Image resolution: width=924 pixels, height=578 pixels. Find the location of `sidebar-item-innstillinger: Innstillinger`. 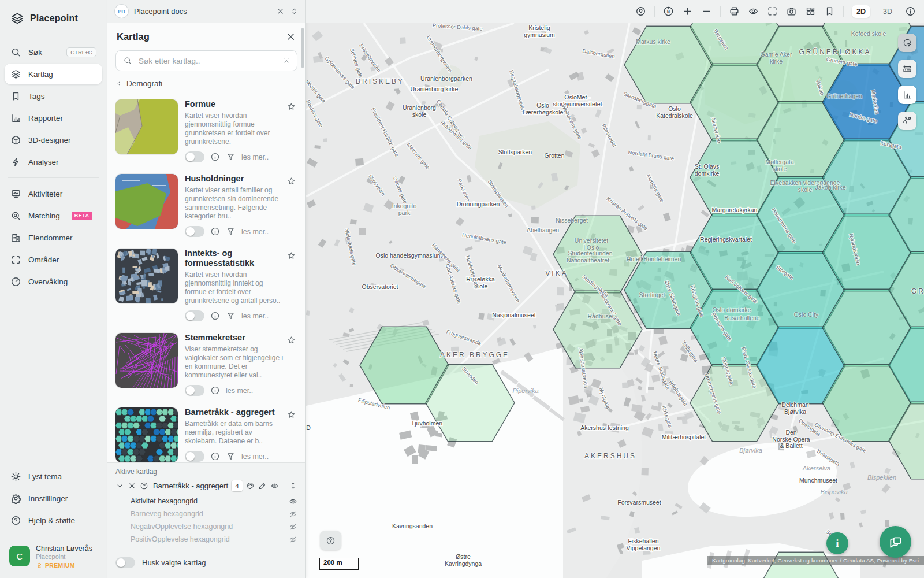

sidebar-item-innstillinger: Innstillinger is located at coordinates (53, 498).